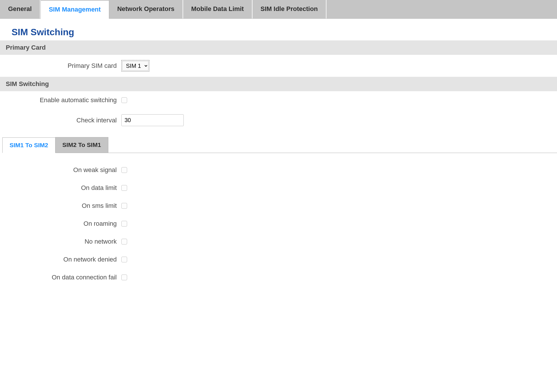 This screenshot has height=392, width=557. What do you see at coordinates (278, 66) in the screenshot?
I see `row-primary-sim: Primary SIM card SIM 1` at bounding box center [278, 66].